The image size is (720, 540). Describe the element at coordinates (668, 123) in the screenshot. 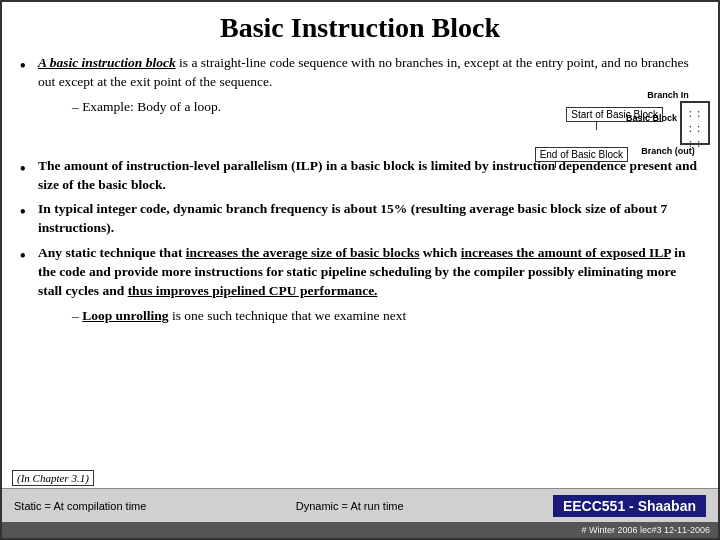

I see `basic-block-diagram: Branch In Basic Block : : : : :` at that location.